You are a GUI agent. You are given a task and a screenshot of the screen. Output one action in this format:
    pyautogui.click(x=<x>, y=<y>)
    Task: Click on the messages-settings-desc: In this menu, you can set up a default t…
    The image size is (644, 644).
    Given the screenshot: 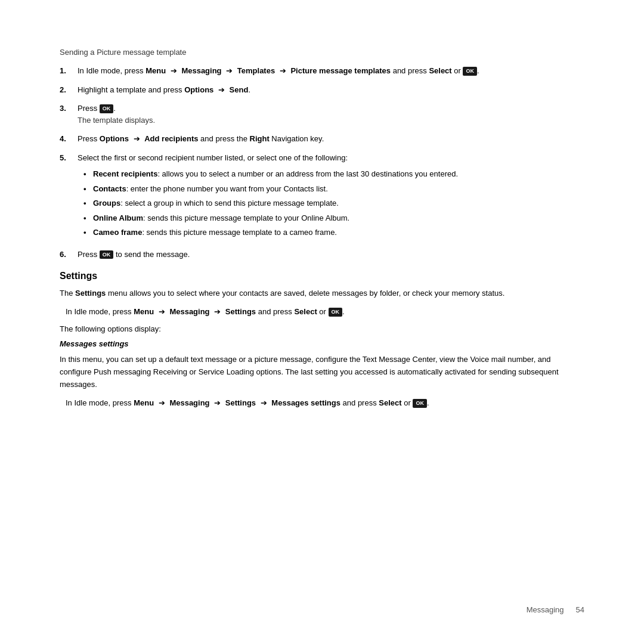 What is the action you would take?
    pyautogui.click(x=322, y=372)
    